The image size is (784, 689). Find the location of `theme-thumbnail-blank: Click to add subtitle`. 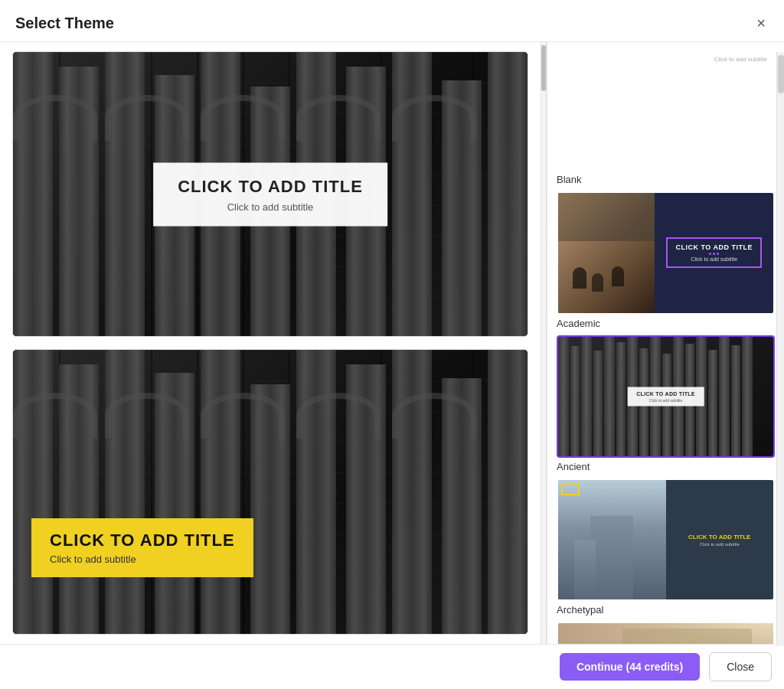

theme-thumbnail-blank: Click to add subtitle is located at coordinates (666, 109).